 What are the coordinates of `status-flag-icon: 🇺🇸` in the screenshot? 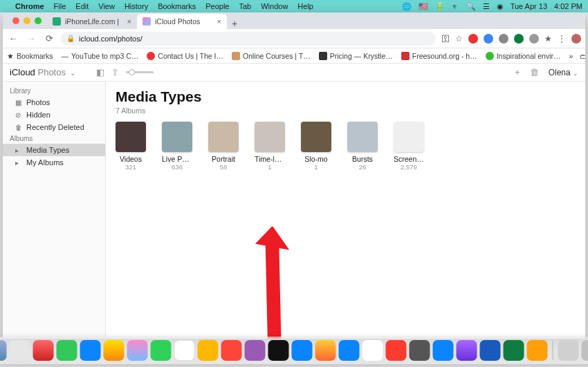 It's located at (423, 7).